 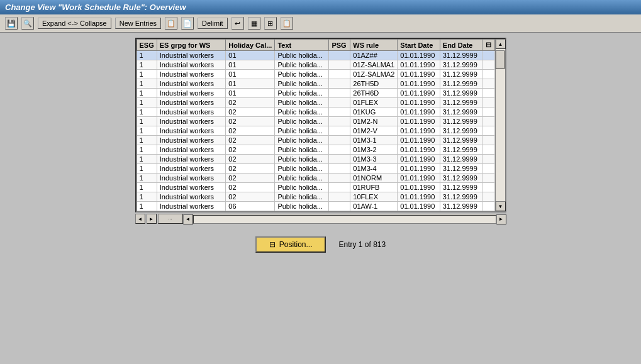 I want to click on new-entries-button: New Entries, so click(x=138, y=23).